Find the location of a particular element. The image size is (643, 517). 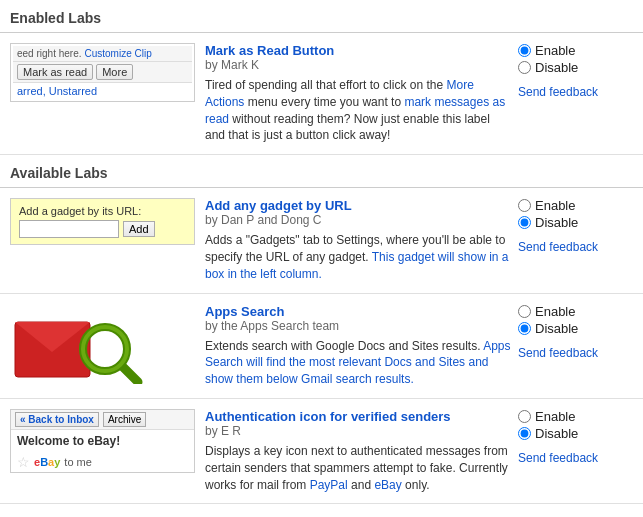

enable-radio-label-apps: Enable is located at coordinates (548, 312).